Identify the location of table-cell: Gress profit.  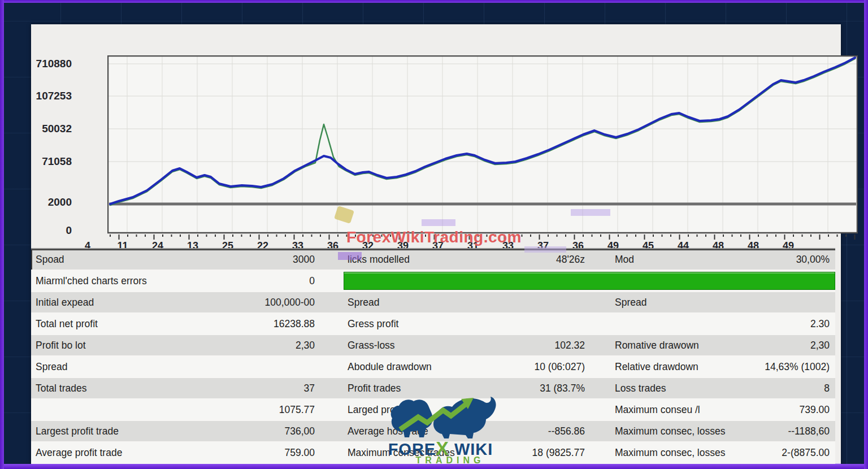
(407, 324).